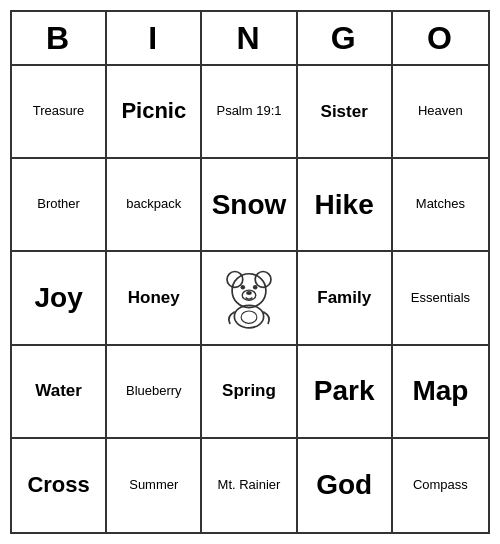  Describe the element at coordinates (154, 392) in the screenshot. I see `bingo-cell-16: Blueberry` at that location.